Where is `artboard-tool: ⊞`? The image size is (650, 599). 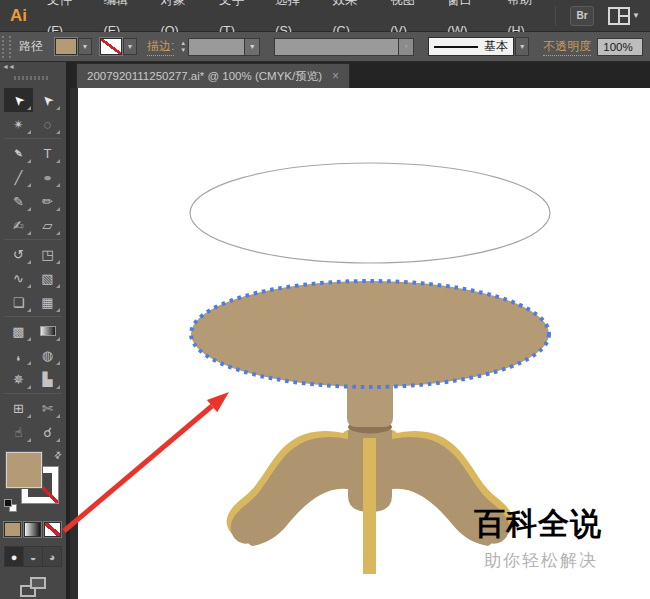 artboard-tool: ⊞ is located at coordinates (18, 408).